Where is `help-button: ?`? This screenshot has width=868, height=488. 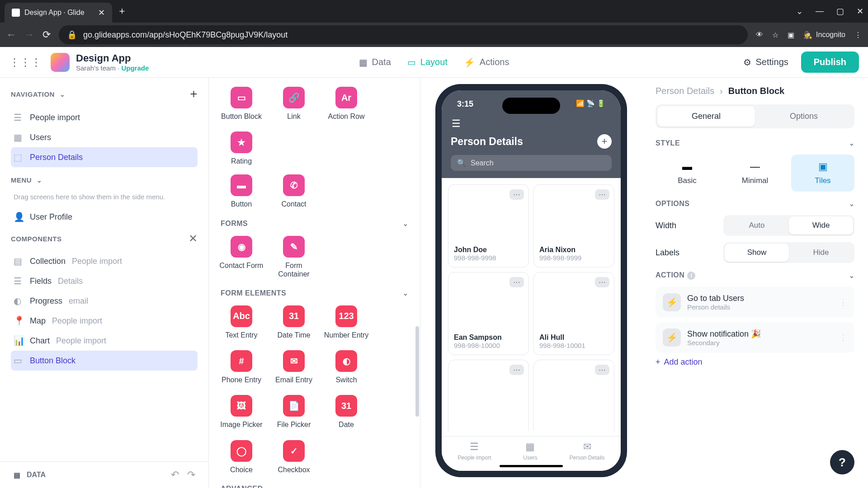 help-button: ? is located at coordinates (842, 462).